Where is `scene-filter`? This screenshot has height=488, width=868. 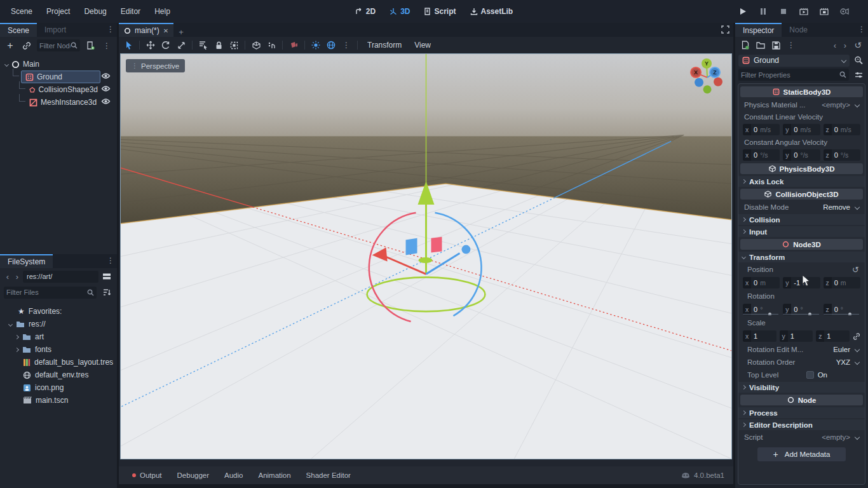
scene-filter is located at coordinates (58, 46).